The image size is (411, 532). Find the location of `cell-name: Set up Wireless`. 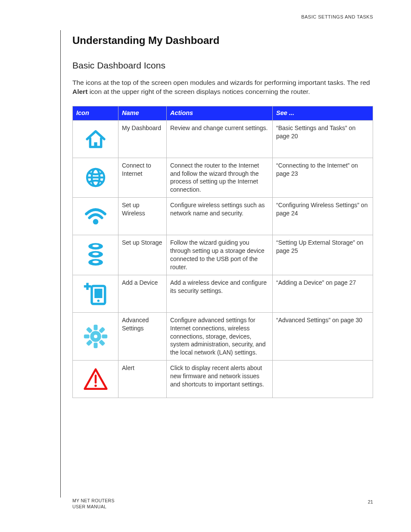

cell-name: Set up Wireless is located at coordinates (143, 216).